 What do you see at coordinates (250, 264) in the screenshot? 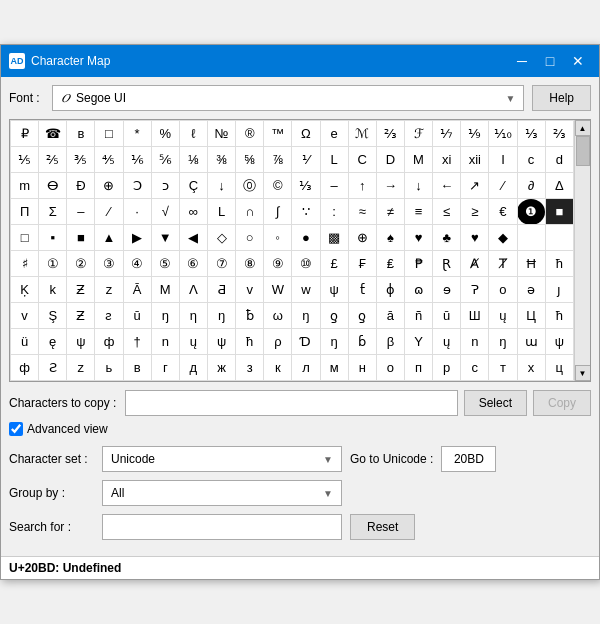
I see `char-cell: ⑧` at bounding box center [250, 264].